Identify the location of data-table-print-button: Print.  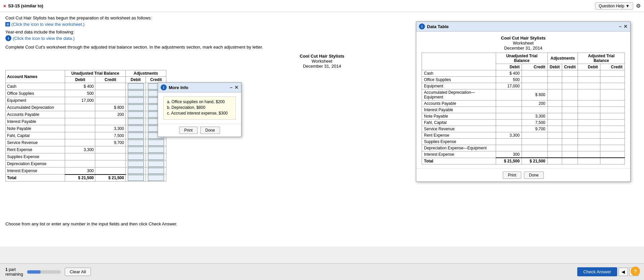
(512, 175).